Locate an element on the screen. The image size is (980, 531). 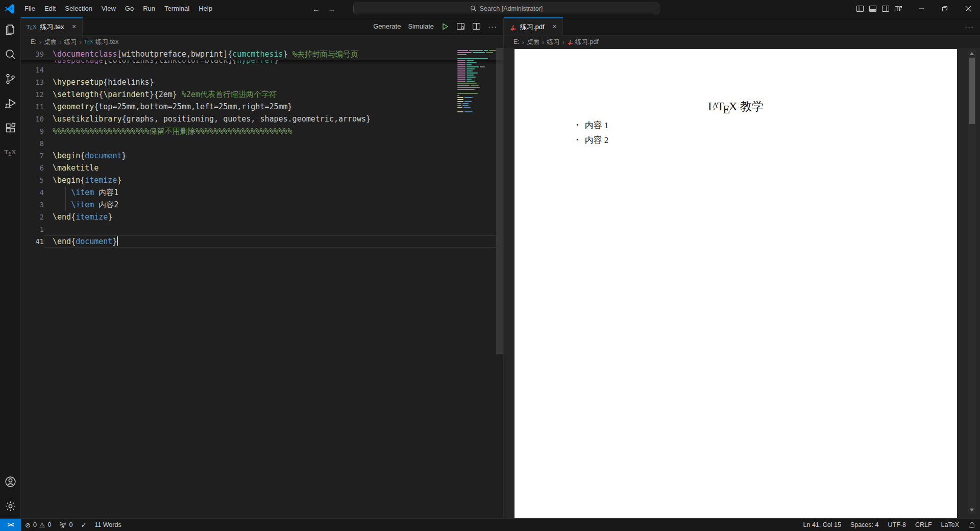
breadcrumb-item: TEX练习.tex is located at coordinates (101, 42).